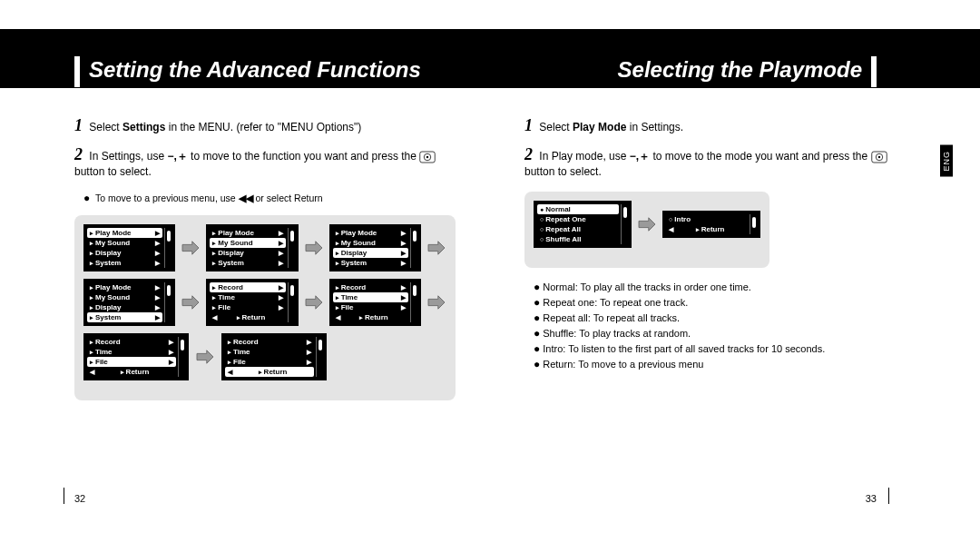 The height and width of the screenshot is (533, 980). I want to click on menu-item: Repeat All, so click(578, 229).